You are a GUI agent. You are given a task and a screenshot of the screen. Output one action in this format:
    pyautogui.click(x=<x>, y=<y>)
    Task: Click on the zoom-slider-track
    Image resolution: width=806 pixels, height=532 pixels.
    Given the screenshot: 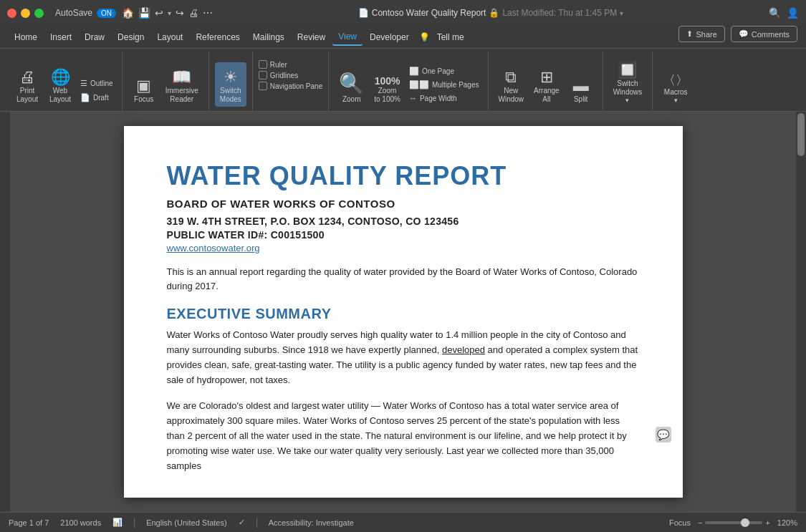 What is the action you would take?
    pyautogui.click(x=734, y=523)
    